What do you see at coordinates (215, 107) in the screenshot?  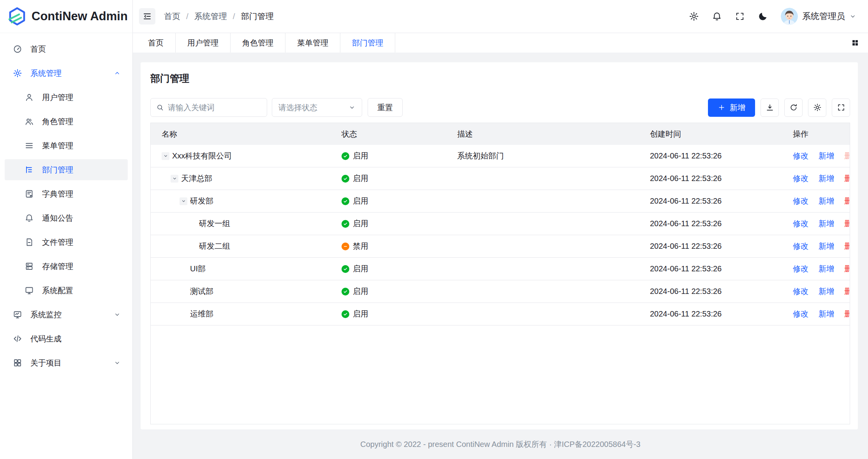 I see `search-input` at bounding box center [215, 107].